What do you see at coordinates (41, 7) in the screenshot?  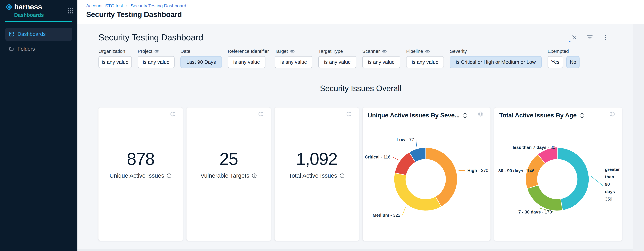 I see `brand-name: harness` at bounding box center [41, 7].